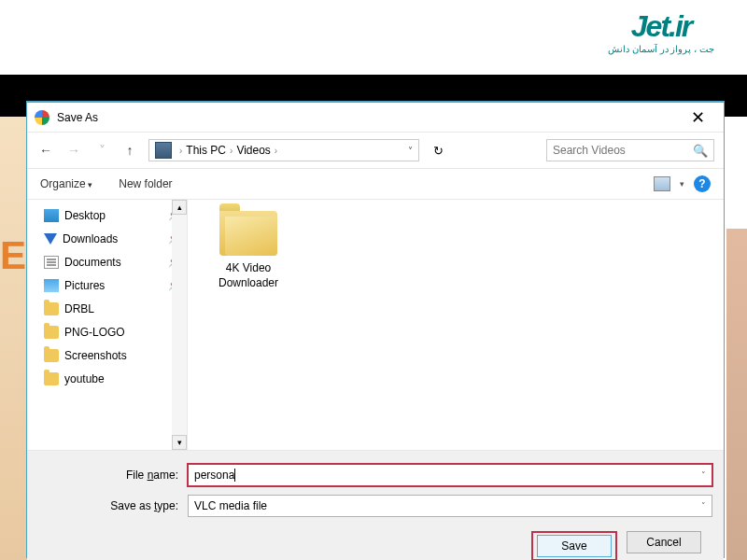 This screenshot has height=560, width=747. Describe the element at coordinates (106, 297) in the screenshot. I see `sidebar-list: Desktop📌 Downloads📌 Documents📌 Pictures📌…` at that location.